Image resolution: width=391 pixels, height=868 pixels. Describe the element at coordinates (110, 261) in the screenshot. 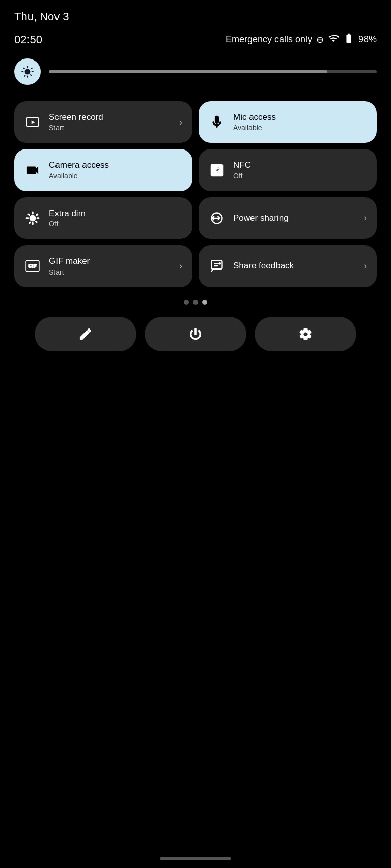

I see `gif-maker-title: GIF maker` at that location.